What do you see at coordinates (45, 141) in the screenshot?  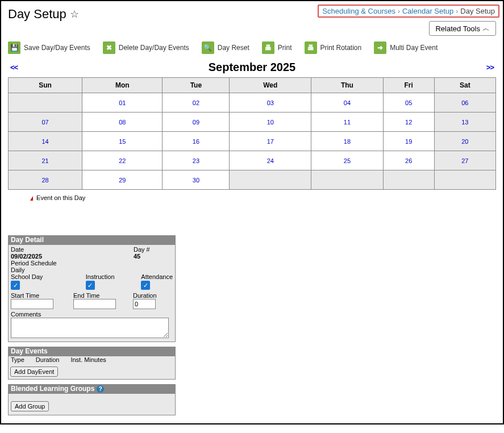 I see `calendar-day: 14` at bounding box center [45, 141].